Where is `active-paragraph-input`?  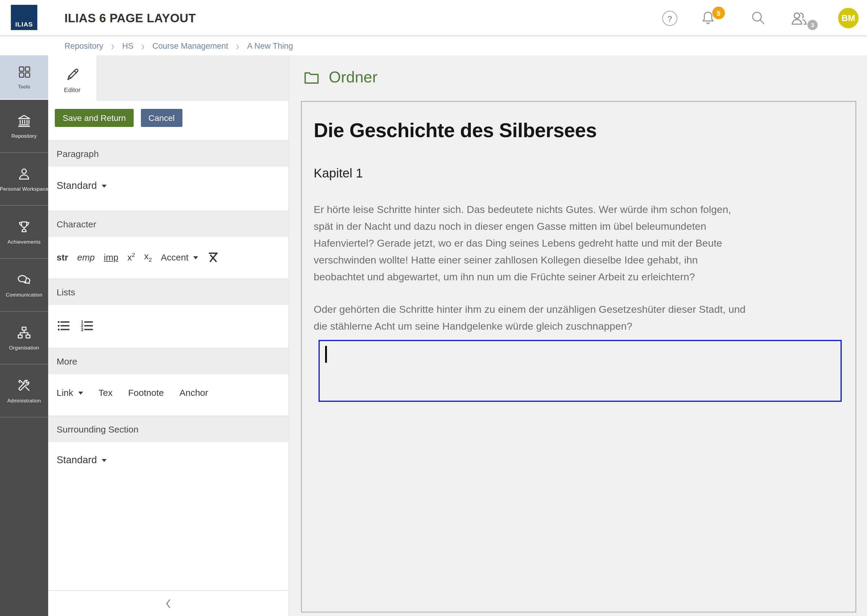 active-paragraph-input is located at coordinates (580, 371).